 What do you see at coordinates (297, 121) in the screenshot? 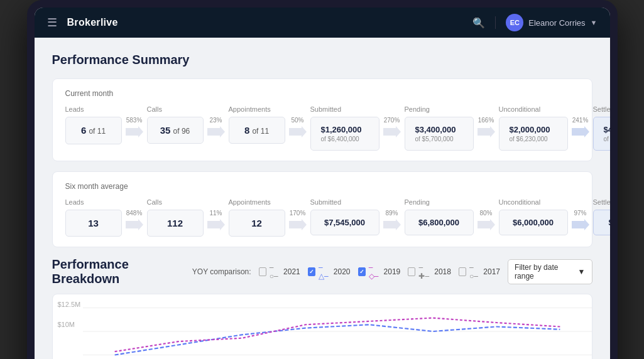
I see `arrow-pct-3: 50%` at bounding box center [297, 121].